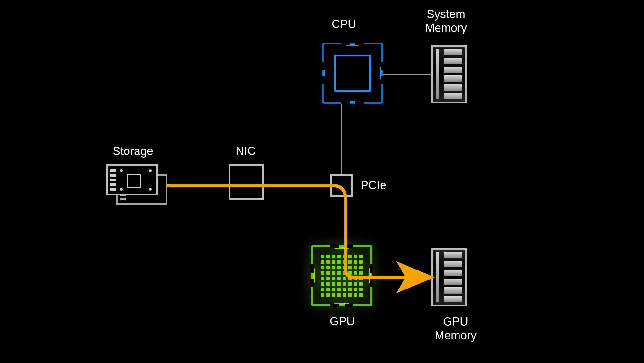 This screenshot has width=644, height=363. What do you see at coordinates (342, 321) in the screenshot?
I see `gpu-label: GPU` at bounding box center [342, 321].